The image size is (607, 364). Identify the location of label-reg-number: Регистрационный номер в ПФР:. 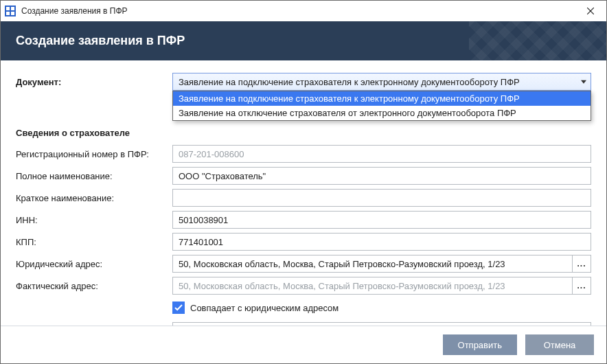
(94, 154).